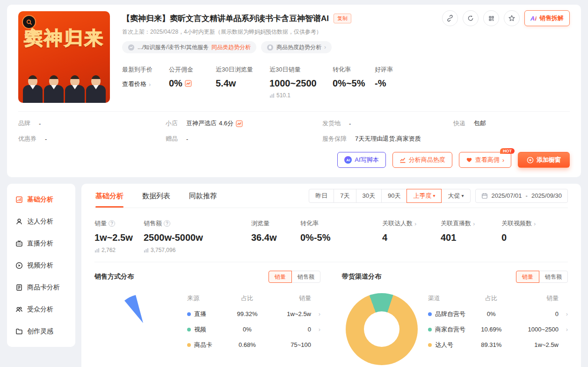 The height and width of the screenshot is (367, 588). What do you see at coordinates (382, 329) in the screenshot?
I see `donut-hole` at bounding box center [382, 329].